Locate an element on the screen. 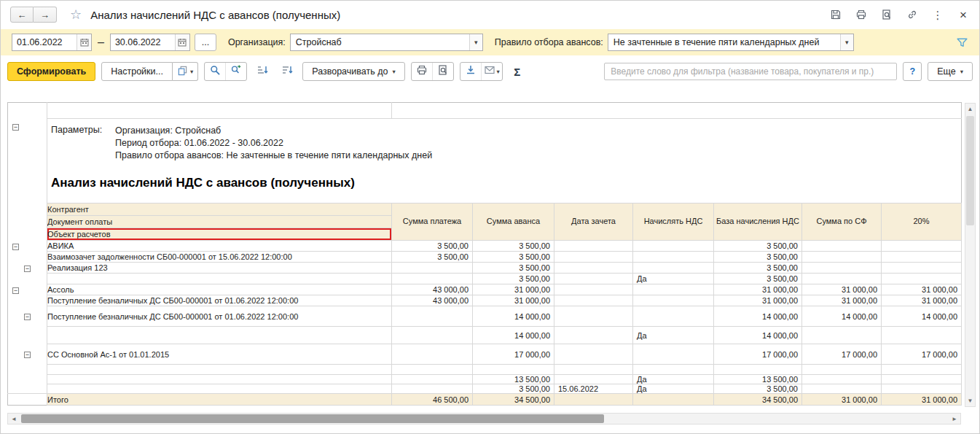  chevron-down-icon: ▾ is located at coordinates (476, 42).